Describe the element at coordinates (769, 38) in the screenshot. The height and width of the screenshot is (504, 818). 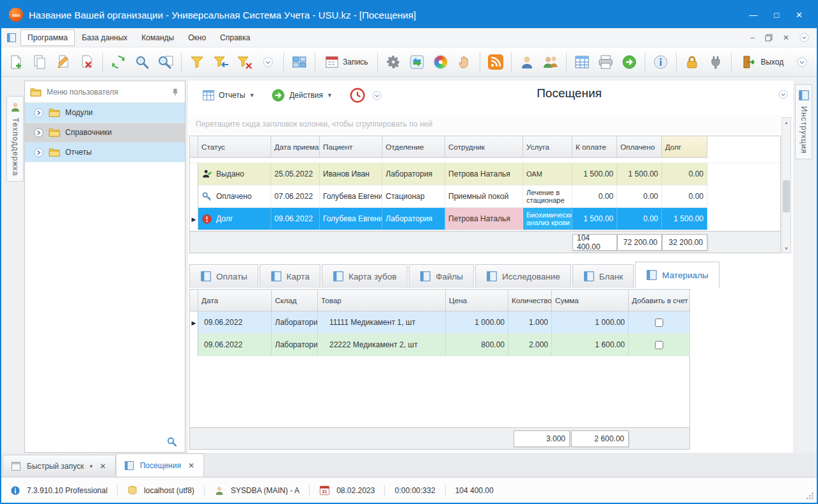
I see `mdi-restore-icon` at that location.